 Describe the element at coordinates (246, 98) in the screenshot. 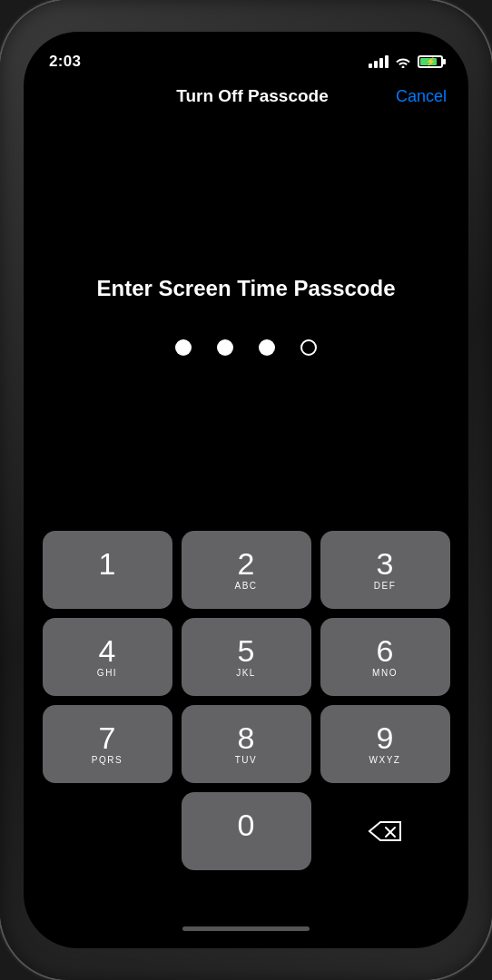

I see `nav-bar: Turn Off Passcode Cancel` at that location.